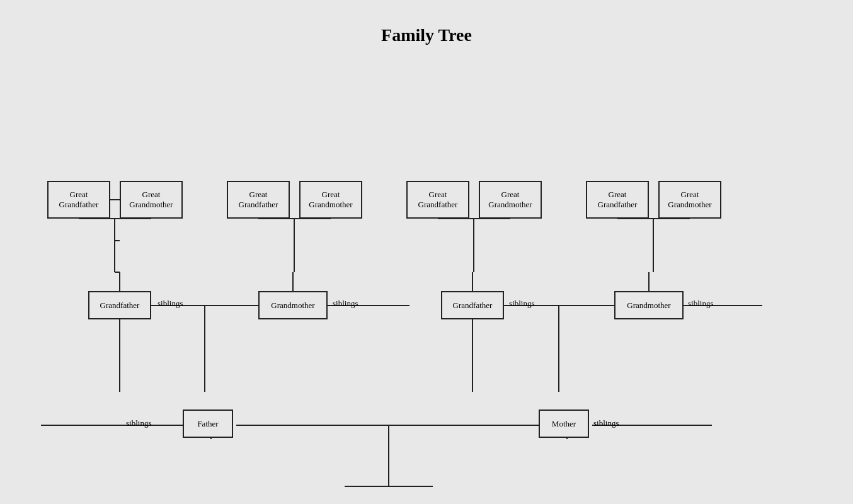 The width and height of the screenshot is (853, 504). What do you see at coordinates (79, 200) in the screenshot?
I see `node-gg-grandfather-1: GreatGrandfather` at bounding box center [79, 200].